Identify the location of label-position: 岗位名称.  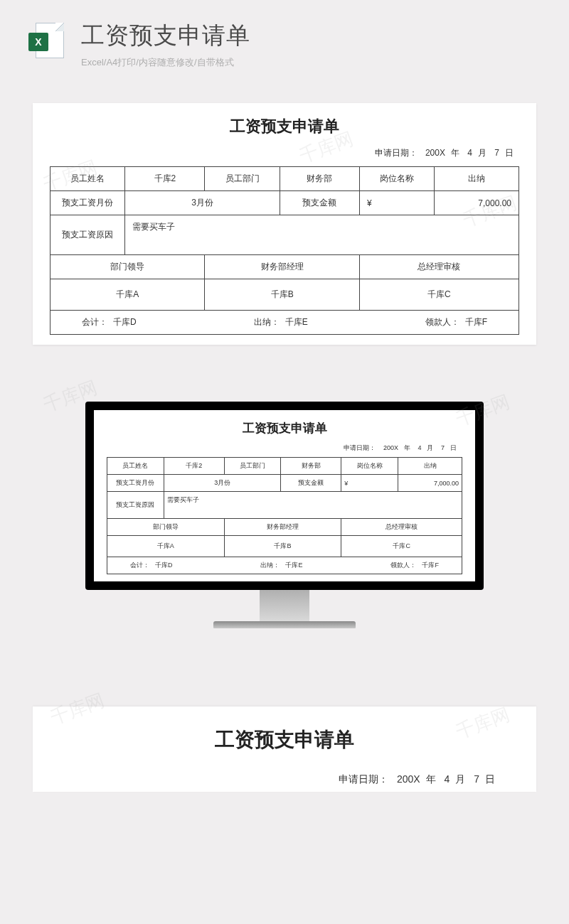
(397, 179).